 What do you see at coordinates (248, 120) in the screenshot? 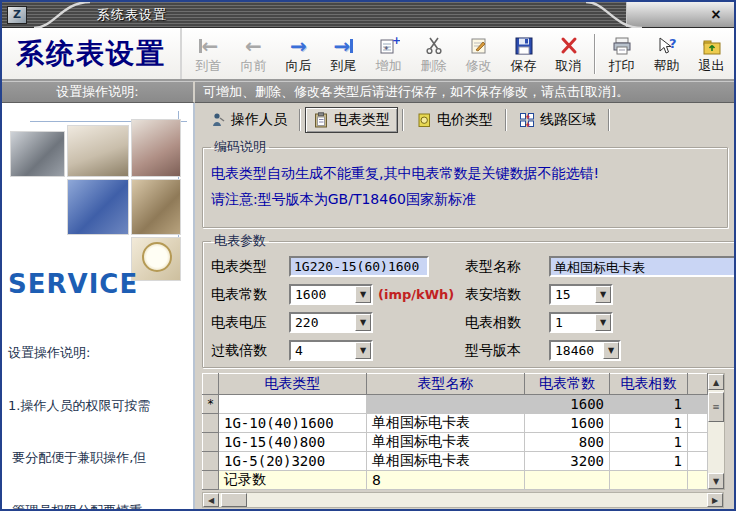
I see `tab-operators: 操作人员` at bounding box center [248, 120].